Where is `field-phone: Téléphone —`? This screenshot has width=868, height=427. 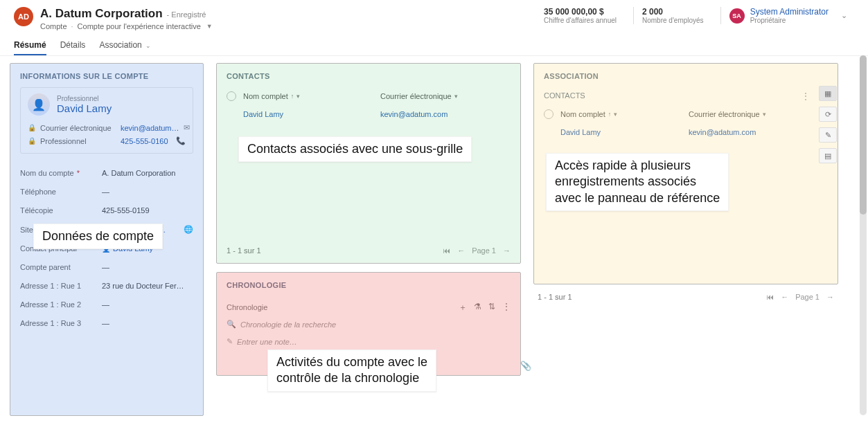 field-phone: Téléphone — is located at coordinates (107, 191).